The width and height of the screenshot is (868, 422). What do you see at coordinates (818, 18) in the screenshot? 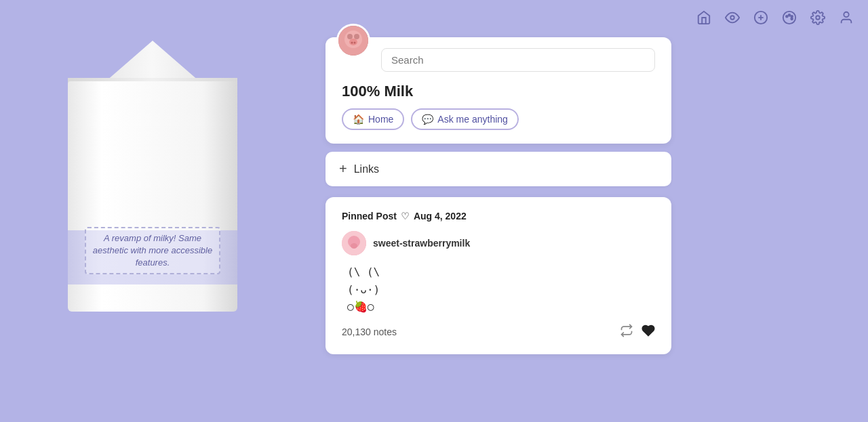
I see `settings-svg` at bounding box center [818, 18].